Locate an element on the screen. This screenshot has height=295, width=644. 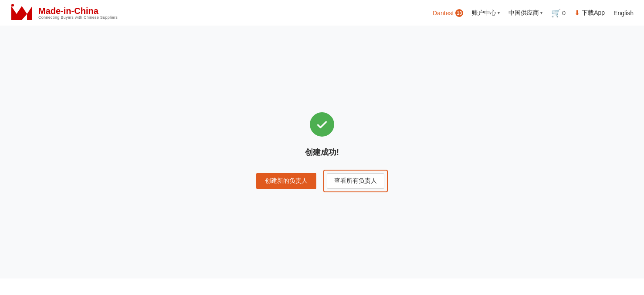
nav-right: Dantest 13 账户中心 ▾ 中国供应商 ▾ 🛒 0 ⬇ 下载App En… is located at coordinates (533, 13).